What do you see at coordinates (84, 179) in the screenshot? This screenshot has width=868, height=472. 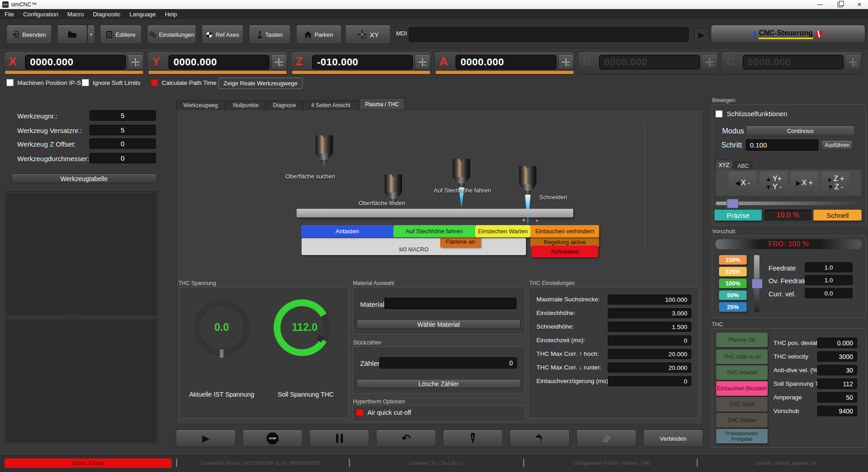 I see `tool-table-button: Werkzeugtabelle` at bounding box center [84, 179].